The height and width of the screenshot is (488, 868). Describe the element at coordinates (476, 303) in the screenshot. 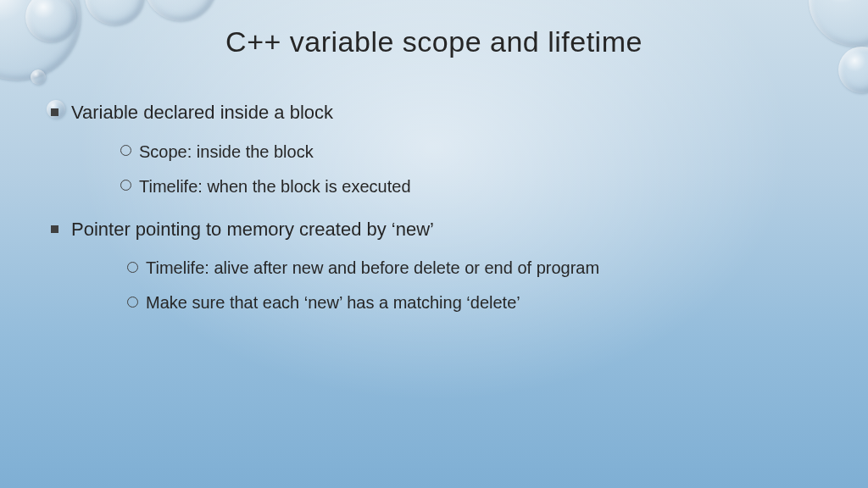

I see `sub-bullet-item: Make sure that each ‘new’ has a matching…` at that location.